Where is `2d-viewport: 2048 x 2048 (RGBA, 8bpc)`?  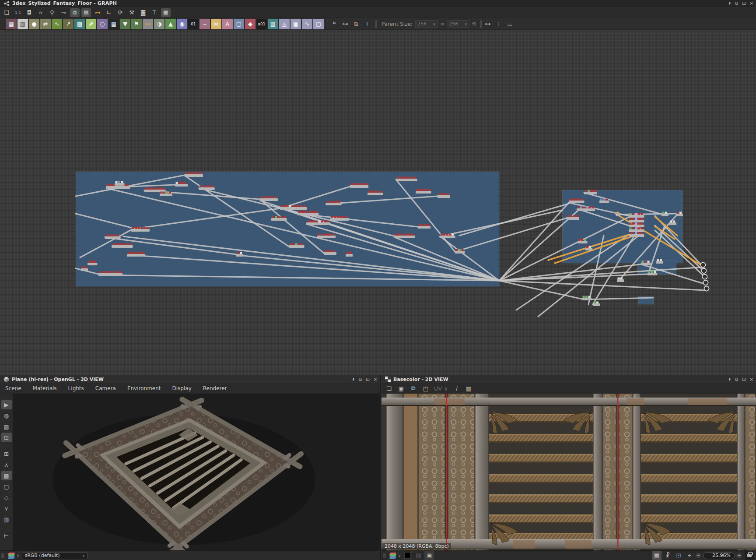 2d-viewport: 2048 x 2048 (RGBA, 8bpc) is located at coordinates (569, 472).